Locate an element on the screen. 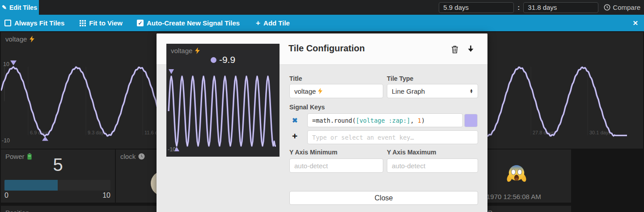  always-fit-tiles-toggle: Always Fit Tiles is located at coordinates (34, 23).